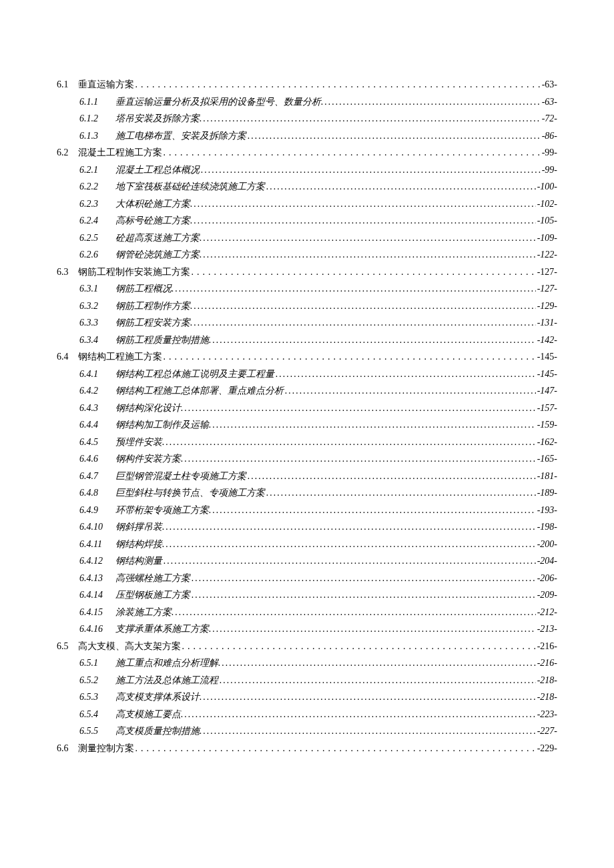 The width and height of the screenshot is (614, 868). Describe the element at coordinates (93, 238) in the screenshot. I see `toc-entry-number: 6.2.5` at that location.